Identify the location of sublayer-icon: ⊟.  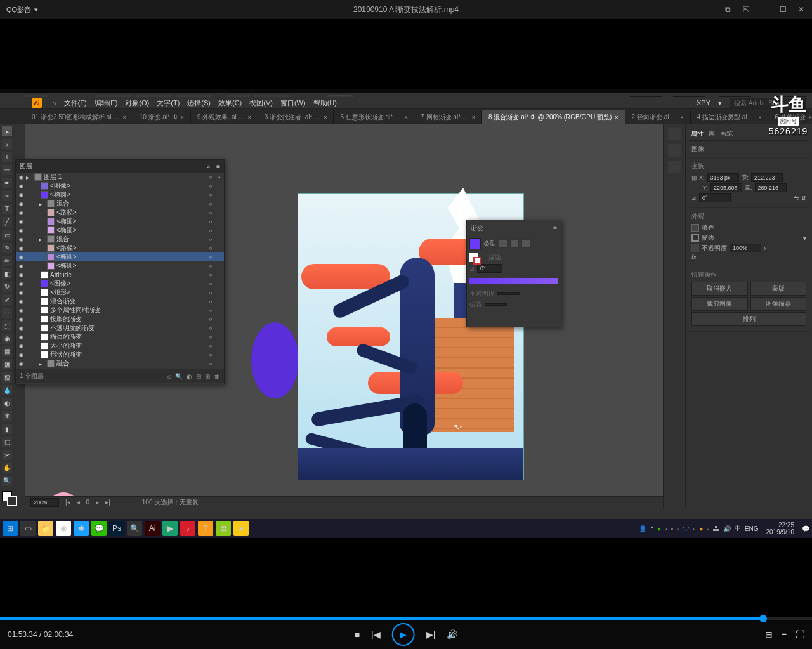
(199, 377).